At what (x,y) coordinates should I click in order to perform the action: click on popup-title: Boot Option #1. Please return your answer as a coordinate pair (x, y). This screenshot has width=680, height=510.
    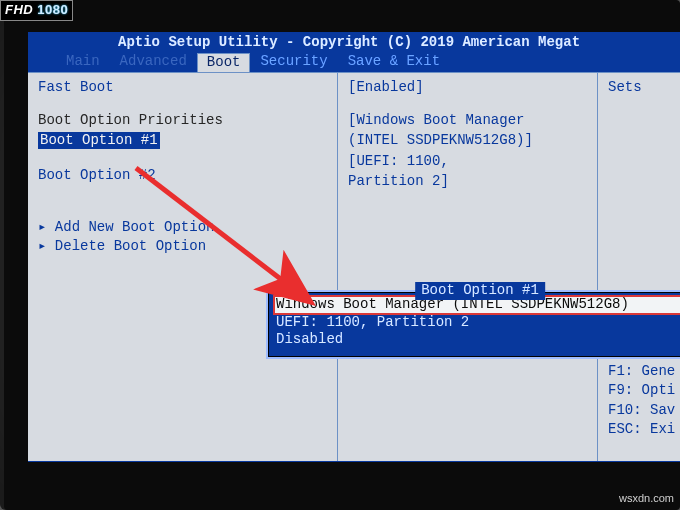
    Looking at the image, I should click on (480, 291).